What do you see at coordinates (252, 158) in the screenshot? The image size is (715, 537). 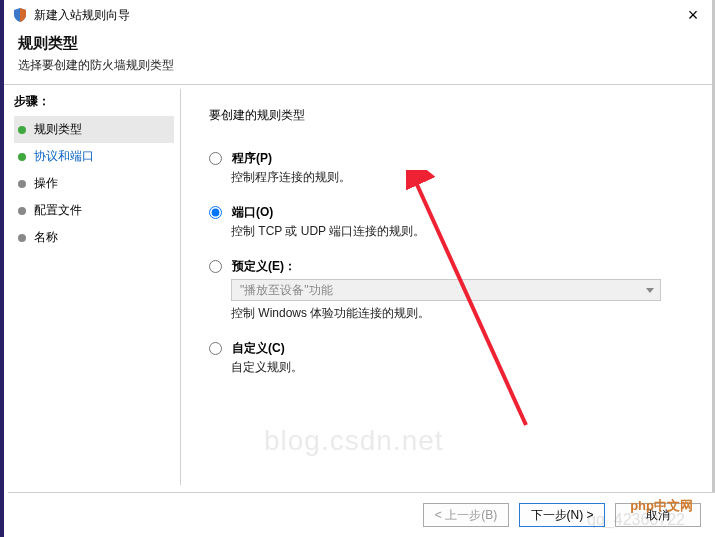 I see `option-program-label: 程序(P)` at bounding box center [252, 158].